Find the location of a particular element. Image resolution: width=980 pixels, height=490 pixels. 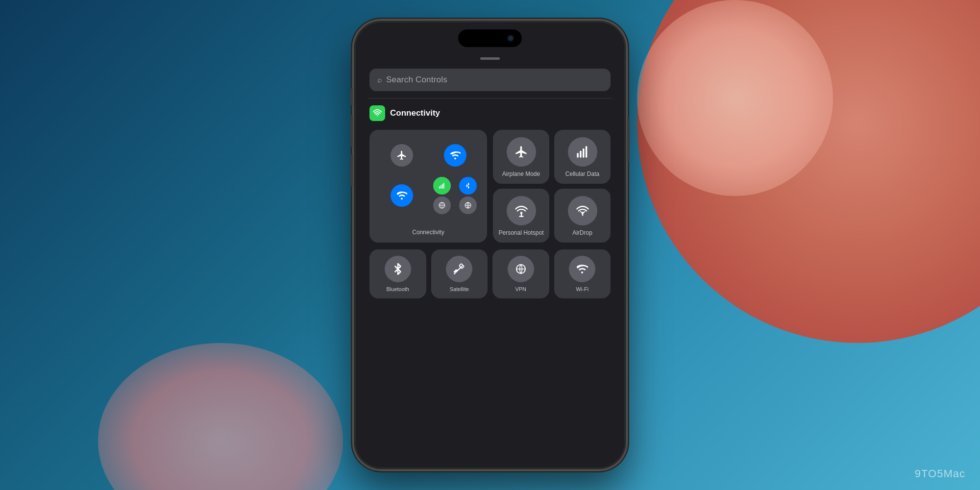

mini-cellular-btn is located at coordinates (442, 186).